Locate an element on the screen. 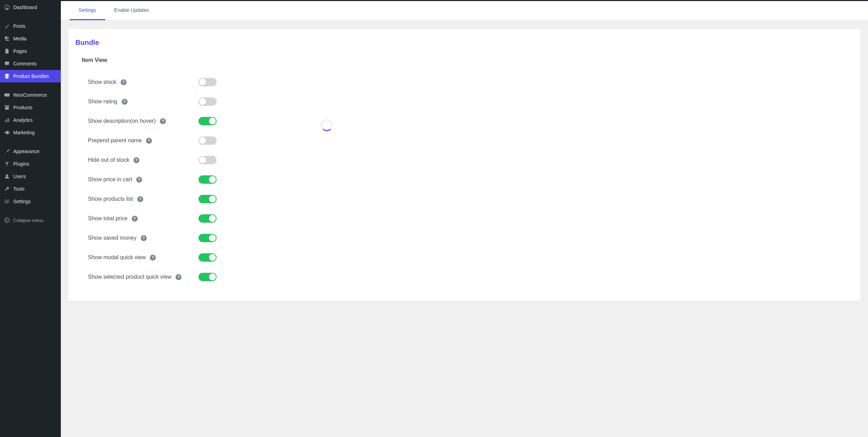  sidebar-item-woocommerce: WooCommerce is located at coordinates (31, 95).